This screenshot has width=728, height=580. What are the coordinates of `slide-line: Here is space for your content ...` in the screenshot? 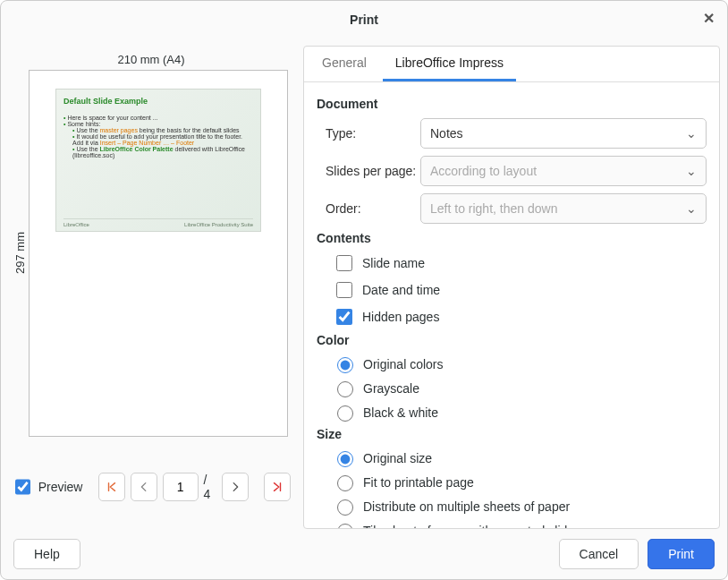 It's located at (158, 118).